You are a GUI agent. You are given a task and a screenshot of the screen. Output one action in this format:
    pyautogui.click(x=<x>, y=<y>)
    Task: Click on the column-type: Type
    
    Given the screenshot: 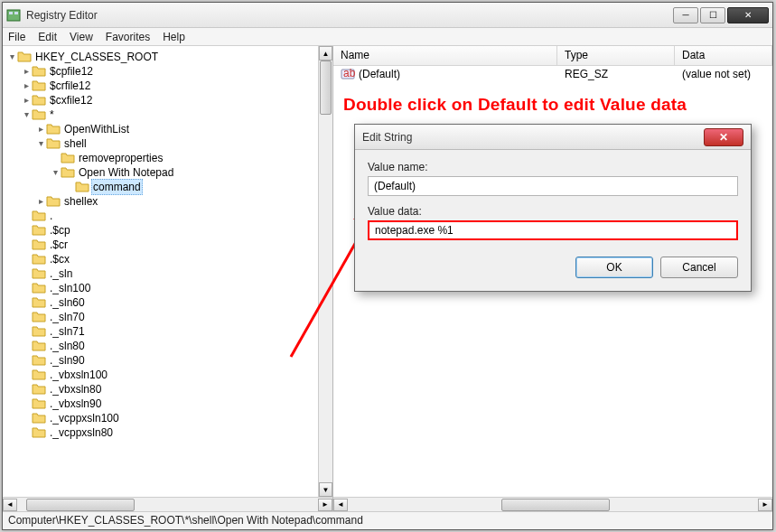 What is the action you would take?
    pyautogui.click(x=616, y=56)
    